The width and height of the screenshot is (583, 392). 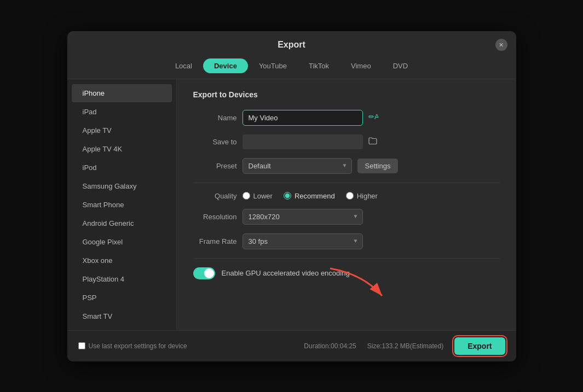 I want to click on tab-tiktok: TikTok, so click(x=319, y=66).